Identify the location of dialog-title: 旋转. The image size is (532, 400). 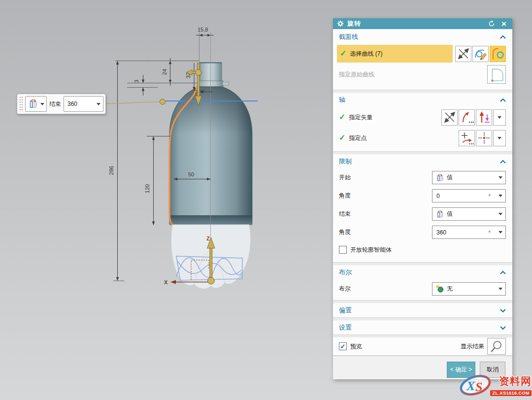
(354, 24).